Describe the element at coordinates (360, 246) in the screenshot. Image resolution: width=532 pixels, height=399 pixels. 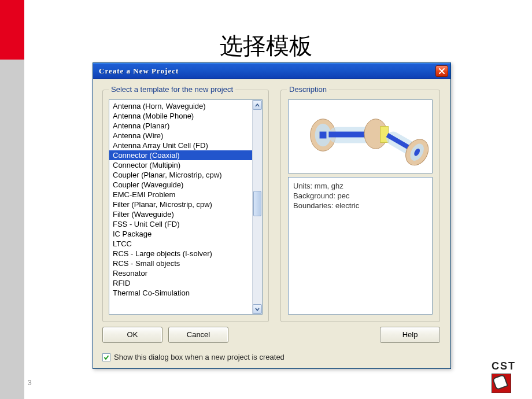
I see `description-text: Units: mm, ghz Background: pec Boundarie…` at that location.